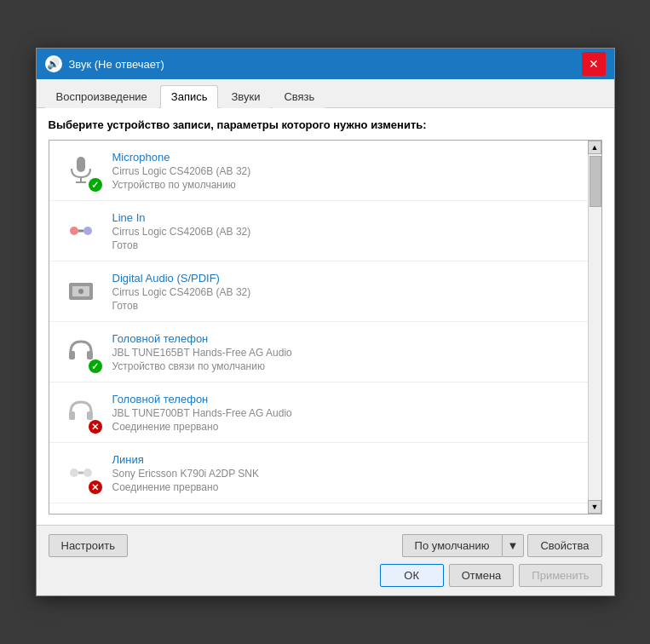 Image resolution: width=650 pixels, height=644 pixels. What do you see at coordinates (594, 64) in the screenshot?
I see `close-button: ✕` at bounding box center [594, 64].